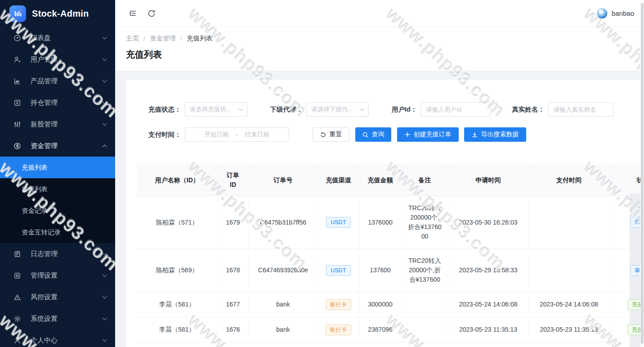 This screenshot has height=347, width=644. I want to click on sidebar-subitem-label: 资金记录, so click(35, 211).